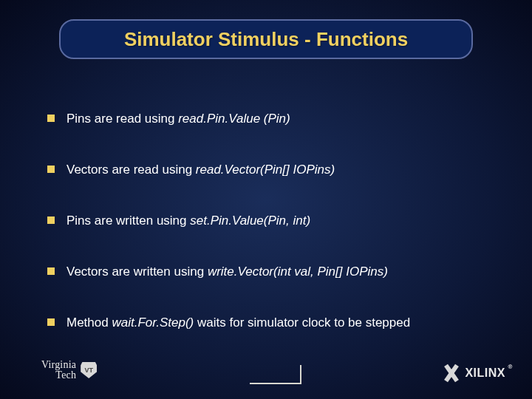 Image resolution: width=532 pixels, height=399 pixels. I want to click on footer-right-logo: XILINX®, so click(474, 373).